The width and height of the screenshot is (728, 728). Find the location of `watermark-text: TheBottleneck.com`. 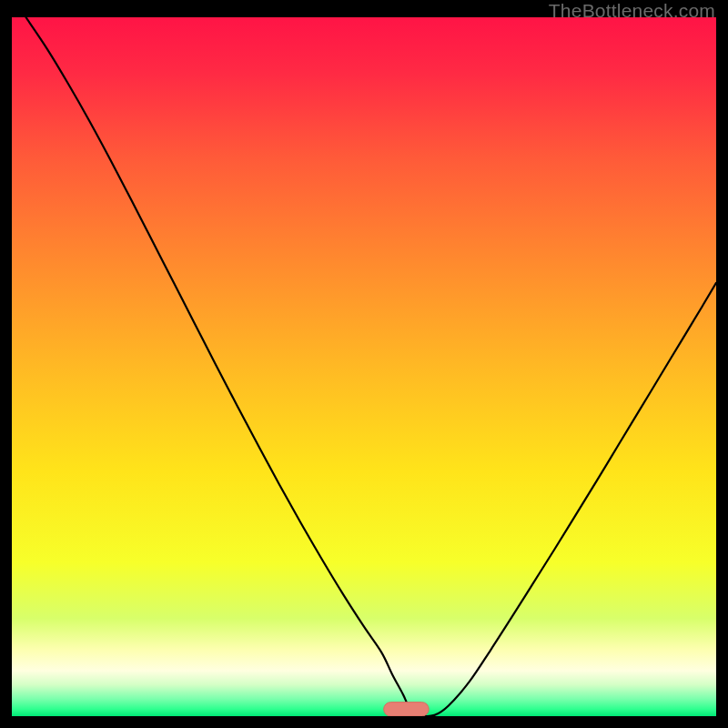

watermark-text: TheBottleneck.com is located at coordinates (632, 11).